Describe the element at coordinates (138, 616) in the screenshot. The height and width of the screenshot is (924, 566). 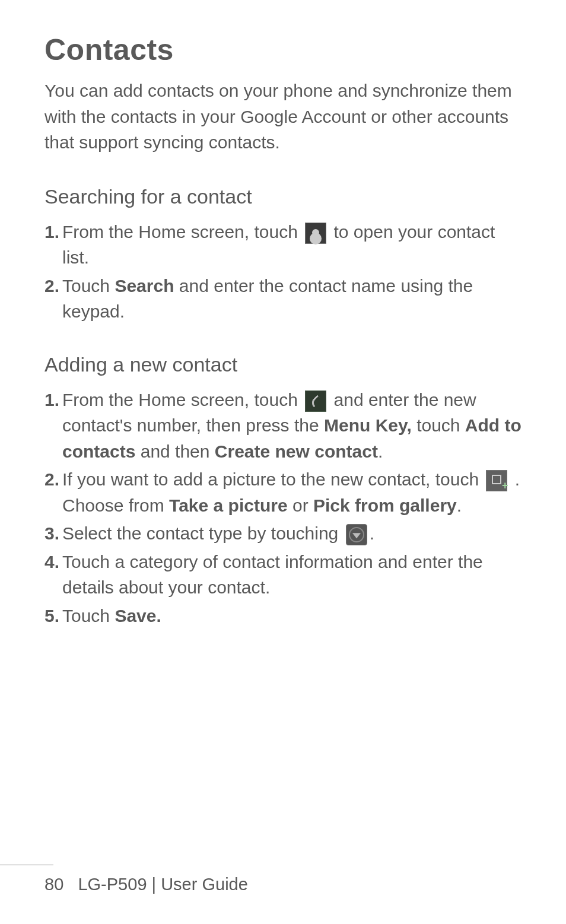
I see `text-bold: Save.` at that location.